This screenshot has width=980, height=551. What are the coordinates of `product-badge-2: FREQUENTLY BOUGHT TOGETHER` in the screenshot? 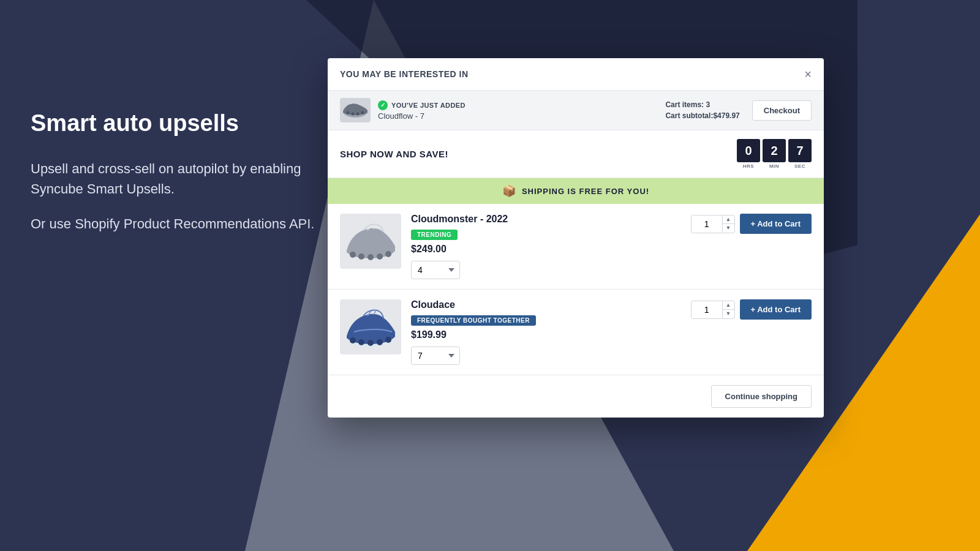 It's located at (473, 321).